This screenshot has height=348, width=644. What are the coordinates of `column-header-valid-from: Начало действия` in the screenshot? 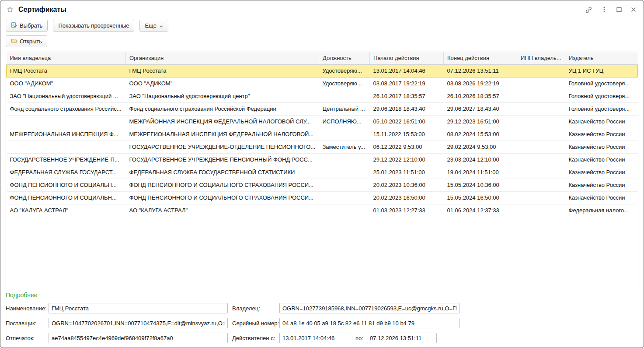 It's located at (407, 58).